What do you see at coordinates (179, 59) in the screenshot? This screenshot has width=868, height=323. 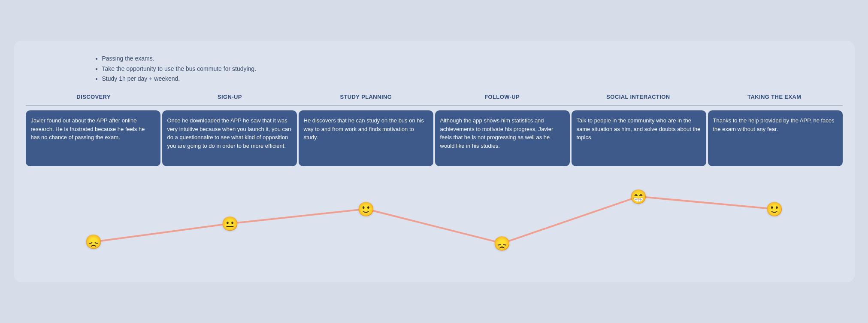 I see `expectation-item-1: Passing the exams.` at bounding box center [179, 59].